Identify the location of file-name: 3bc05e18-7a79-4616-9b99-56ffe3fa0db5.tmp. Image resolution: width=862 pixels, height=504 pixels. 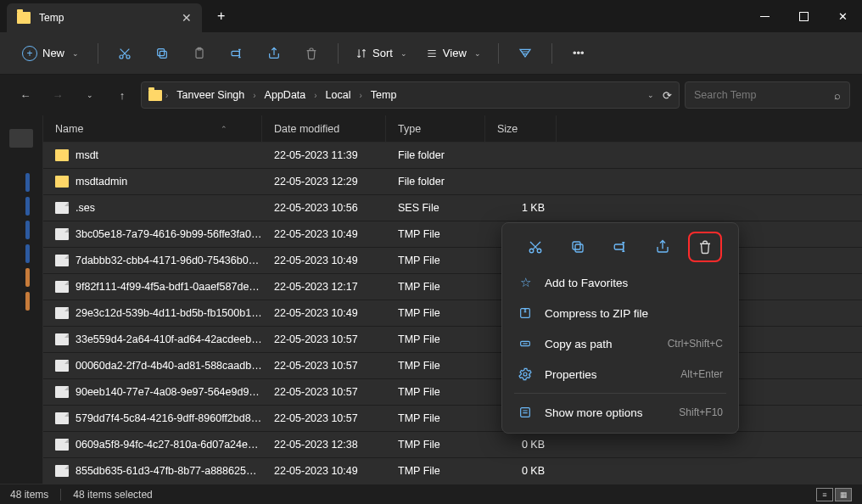
(169, 234).